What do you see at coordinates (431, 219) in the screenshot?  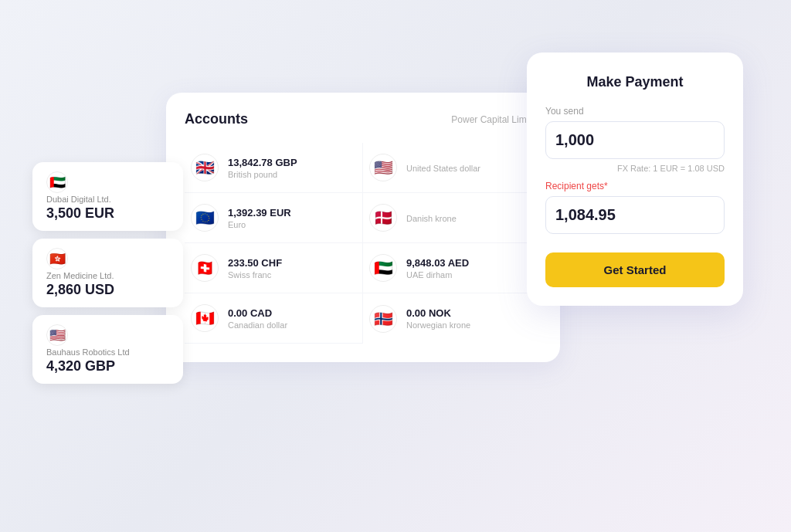 I see `dkk-name: Danish krone` at bounding box center [431, 219].